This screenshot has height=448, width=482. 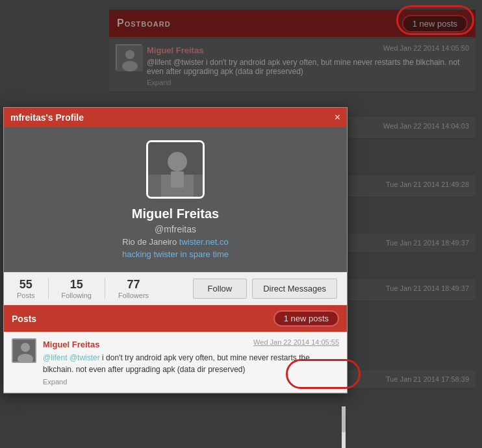 I want to click on posts-section-title: Posts, so click(x=24, y=319).